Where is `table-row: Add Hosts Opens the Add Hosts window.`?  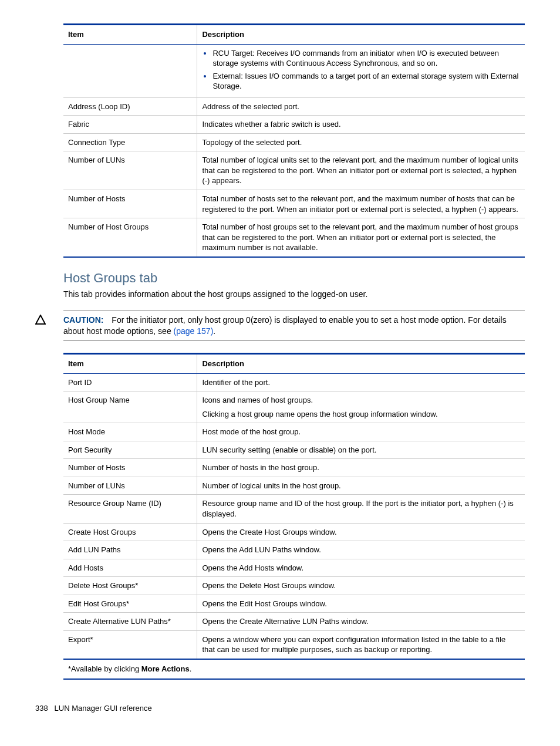 table-row: Add Hosts Opens the Add Hosts window. is located at coordinates (294, 568).